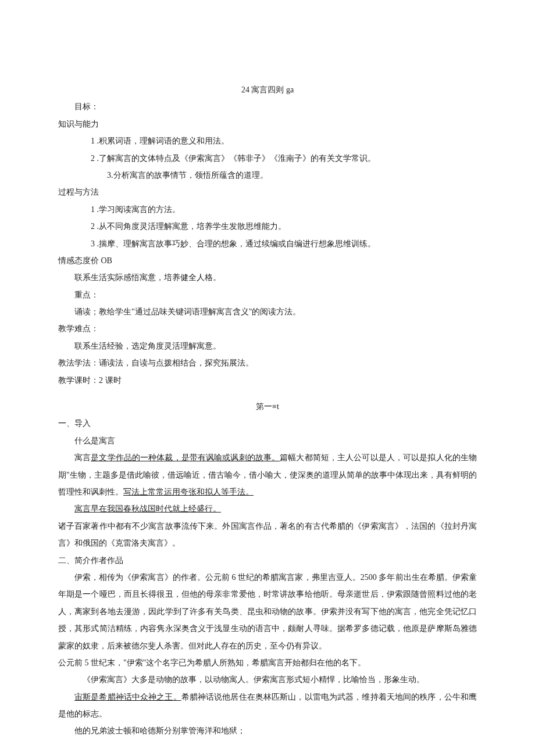 The image size is (535, 756). What do you see at coordinates (268, 509) in the screenshot?
I see `intro-paragraph: 寓言早在我国春秋战国时代就上经盛行。` at bounding box center [268, 509].